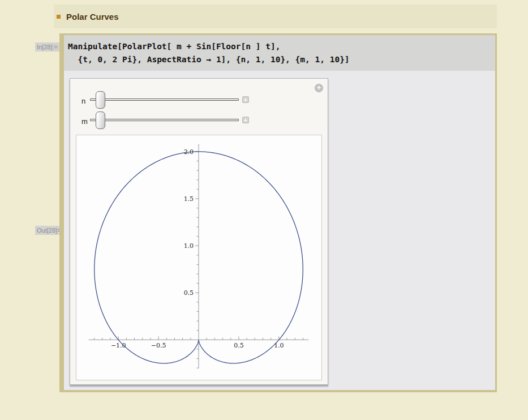  I want to click on slider-m-track, so click(164, 120).